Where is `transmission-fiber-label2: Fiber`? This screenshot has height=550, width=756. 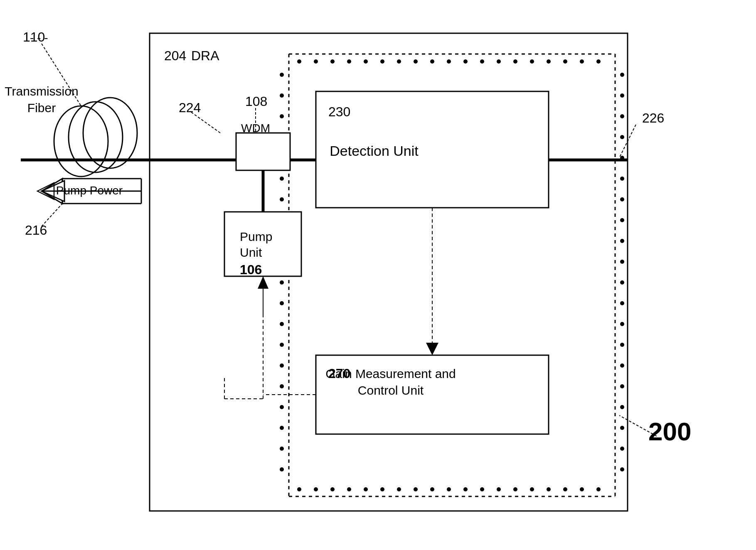
transmission-fiber-label2: Fiber is located at coordinates (42, 108).